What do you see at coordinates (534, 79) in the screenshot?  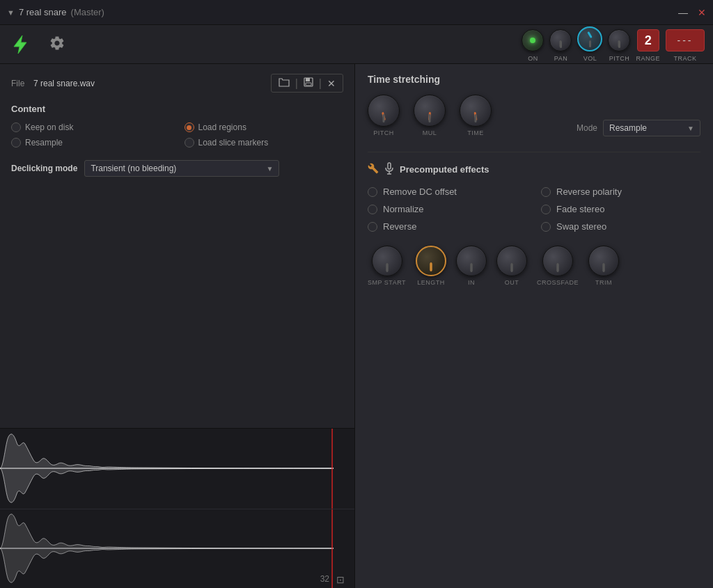 I see `time-stretching-title: Time stretching` at bounding box center [534, 79].